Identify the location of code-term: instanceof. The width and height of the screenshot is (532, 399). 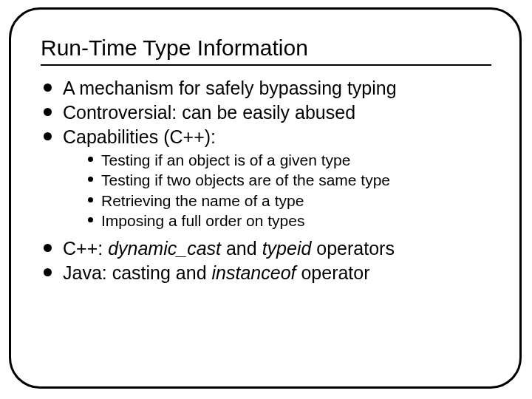
(254, 273).